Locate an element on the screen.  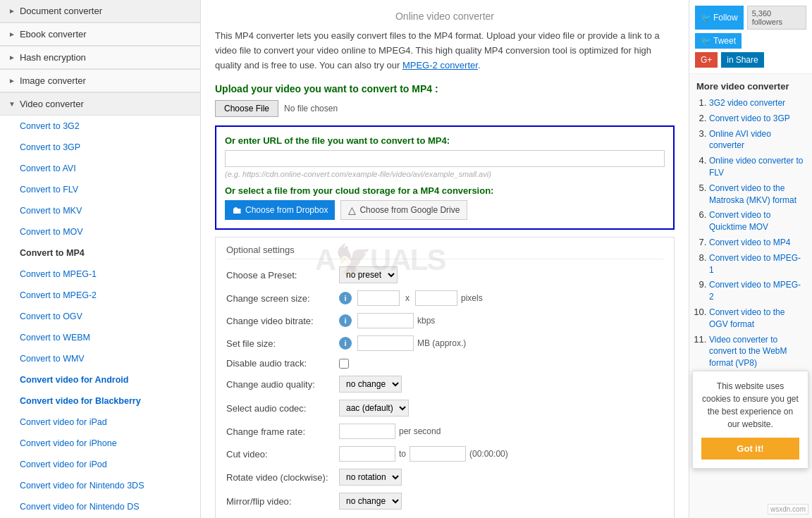
arrow-icon: ▼ is located at coordinates (12, 104).